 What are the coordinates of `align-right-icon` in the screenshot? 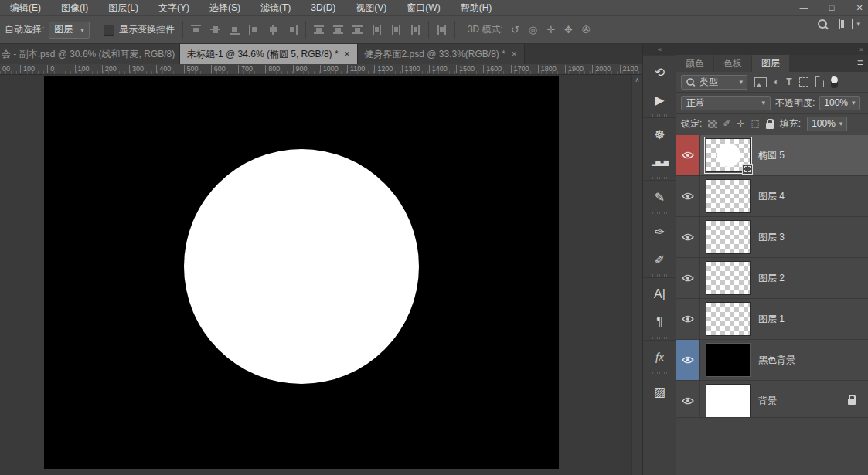 It's located at (292, 29).